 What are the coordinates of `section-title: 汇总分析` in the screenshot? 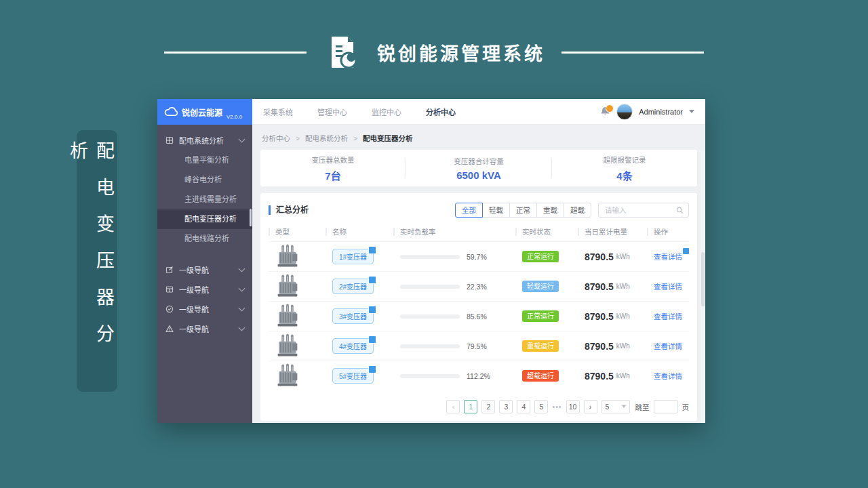 It's located at (289, 210).